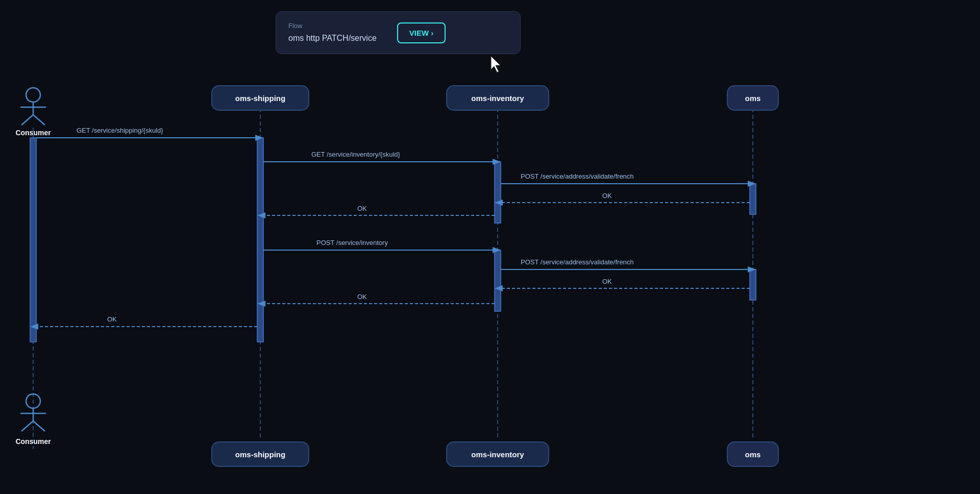 Image resolution: width=980 pixels, height=494 pixels. I want to click on consumer-bottom-left-leg, so click(28, 426).